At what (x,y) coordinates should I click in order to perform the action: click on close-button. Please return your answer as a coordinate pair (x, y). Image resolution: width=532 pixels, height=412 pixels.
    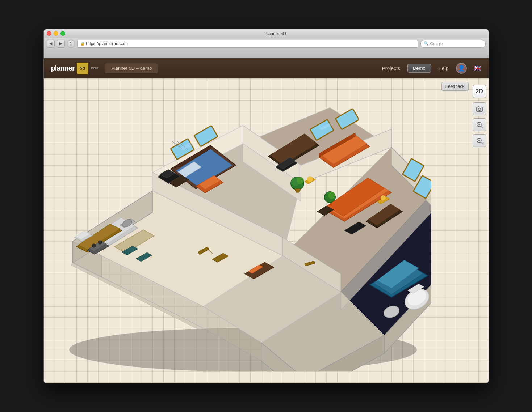
    Looking at the image, I should click on (49, 33).